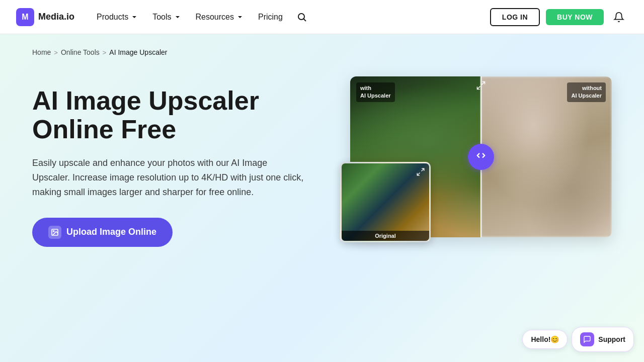 This screenshot has width=644, height=362. Describe the element at coordinates (619, 17) in the screenshot. I see `notification-bell` at that location.